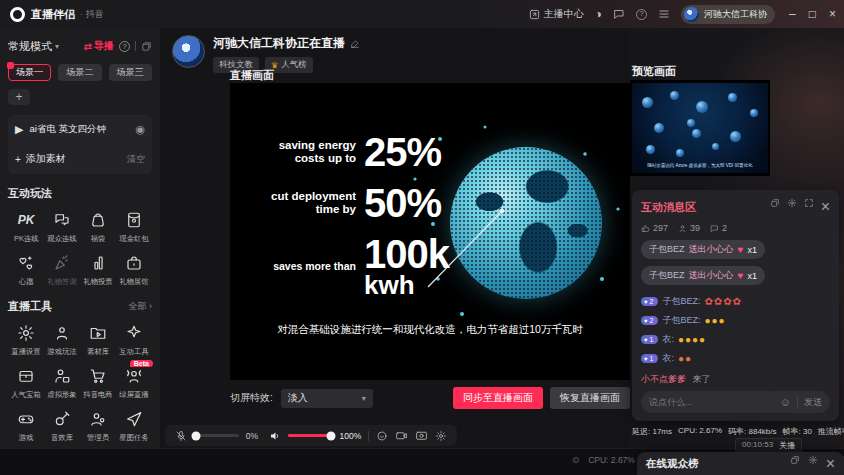 The image size is (844, 475). Describe the element at coordinates (382, 436) in the screenshot. I see `beauty-icon` at that location.